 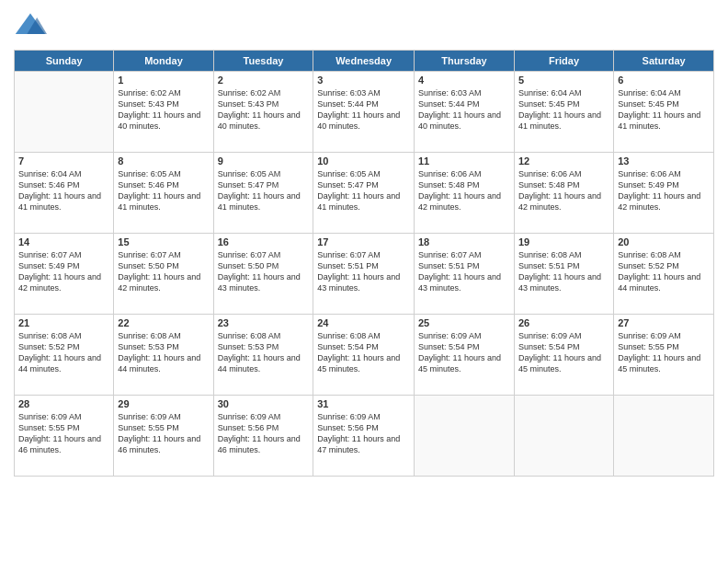 What do you see at coordinates (364, 61) in the screenshot?
I see `day-header-wednesday: Wednesday` at bounding box center [364, 61].